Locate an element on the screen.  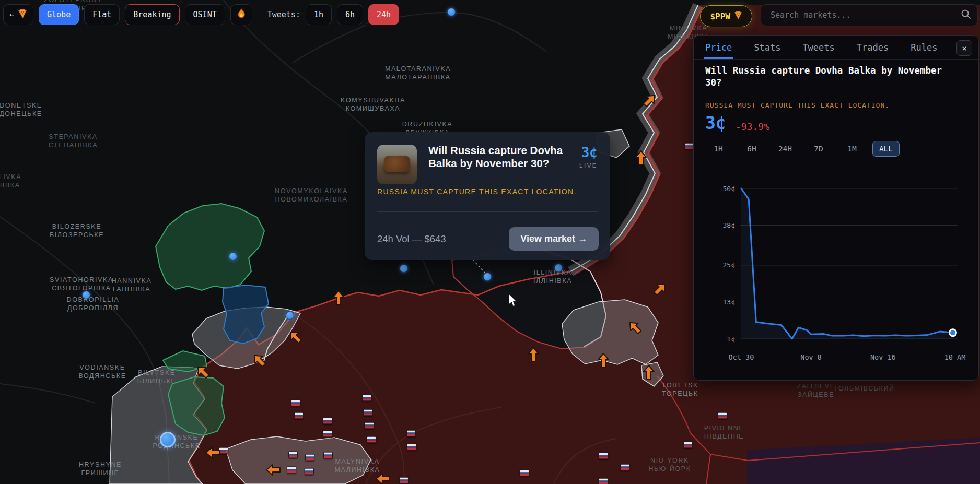
panel-rules-summary: RUSSIA MUST CAPTURE THIS EXACT LOCATION. is located at coordinates (797, 105).